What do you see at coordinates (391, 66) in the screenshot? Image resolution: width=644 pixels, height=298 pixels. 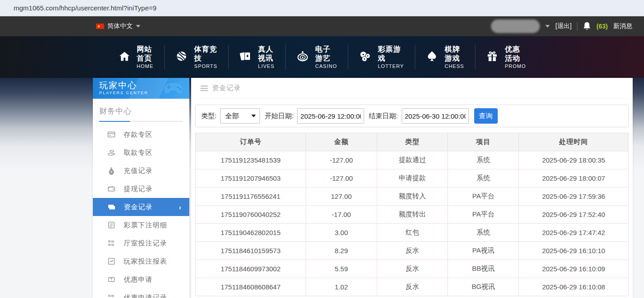 I see `nav-label-en: LOTTERY` at bounding box center [391, 66].